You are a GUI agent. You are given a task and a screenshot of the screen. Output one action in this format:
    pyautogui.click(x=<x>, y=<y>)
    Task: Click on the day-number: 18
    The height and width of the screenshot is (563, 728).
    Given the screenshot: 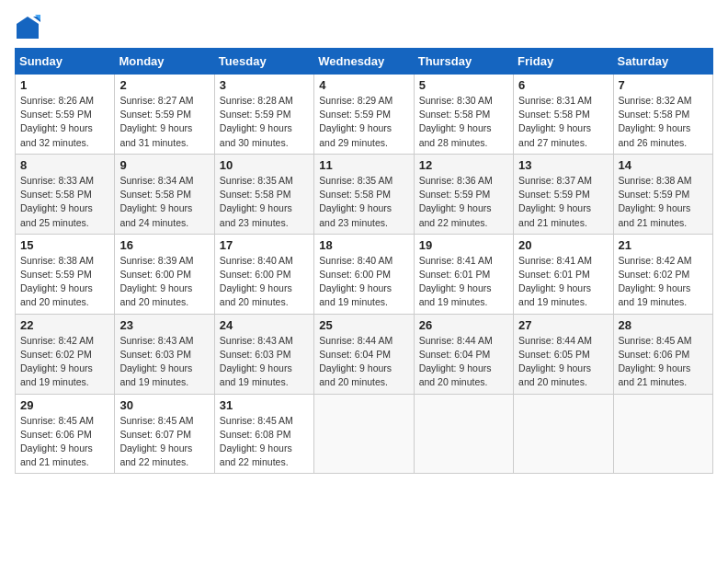 What is the action you would take?
    pyautogui.click(x=364, y=245)
    